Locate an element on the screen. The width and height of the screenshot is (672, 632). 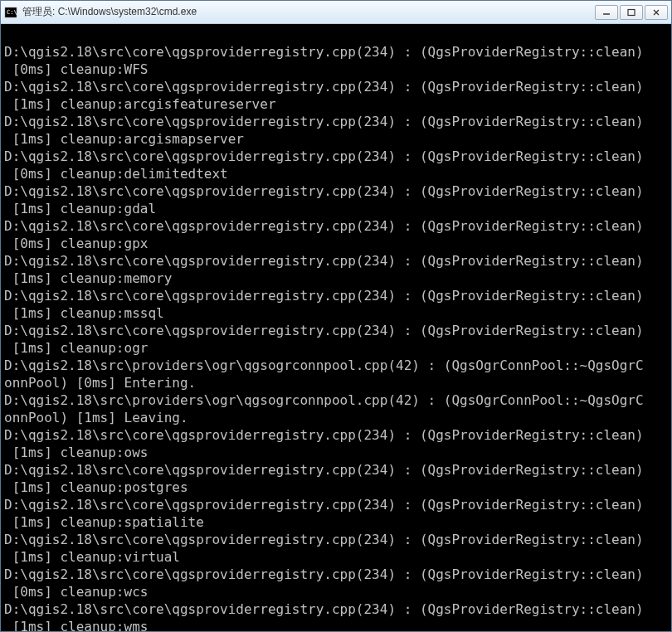
terminal-line: [0ms] cleanup:gpx is located at coordinates (336, 244).